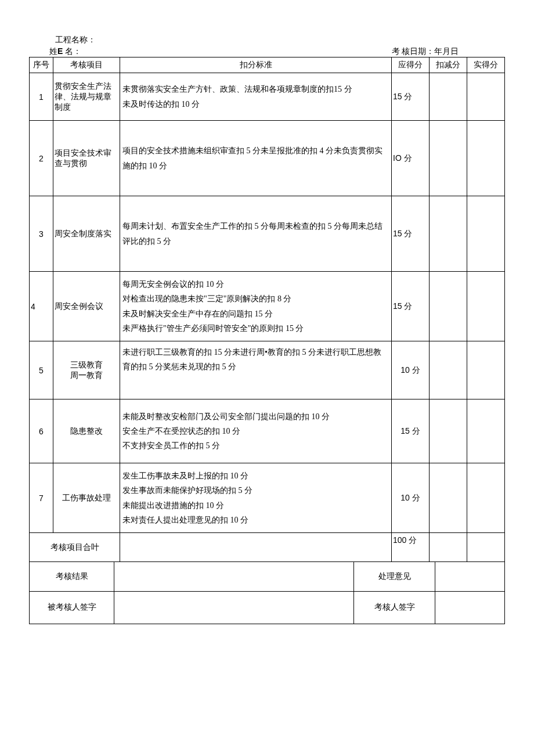 The image size is (534, 756). Describe the element at coordinates (87, 431) in the screenshot. I see `row-item: 隐患整改` at that location.